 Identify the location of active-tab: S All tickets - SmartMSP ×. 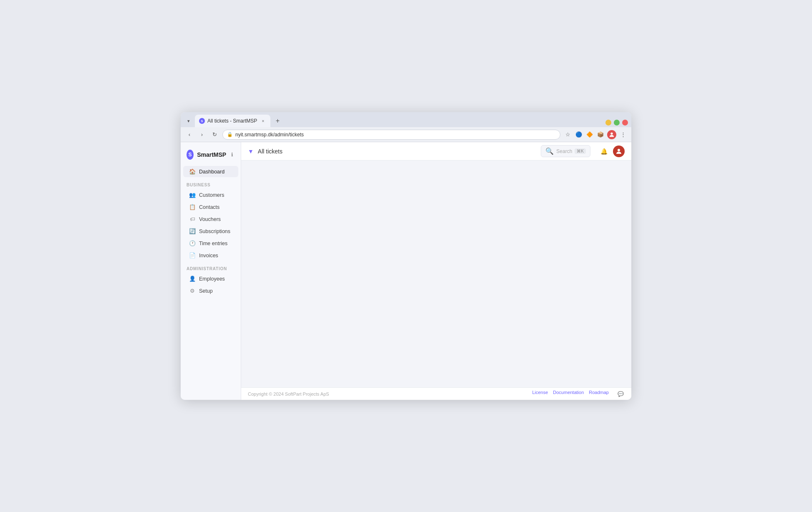
(233, 121).